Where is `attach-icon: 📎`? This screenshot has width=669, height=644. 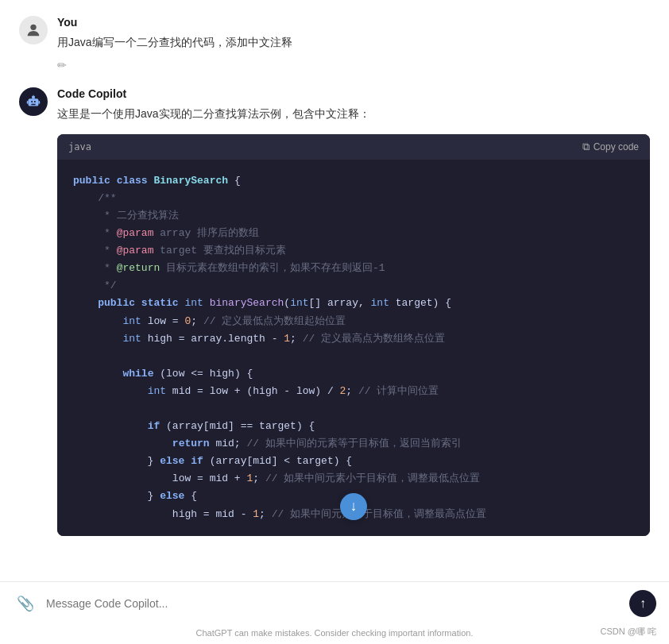
attach-icon: 📎 is located at coordinates (25, 604).